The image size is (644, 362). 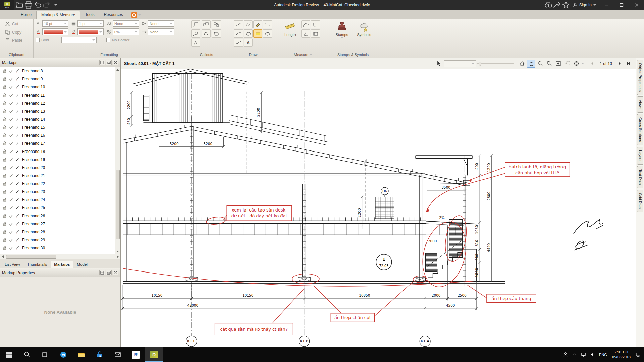 I want to click on right-tab-layers: Layers, so click(x=640, y=156).